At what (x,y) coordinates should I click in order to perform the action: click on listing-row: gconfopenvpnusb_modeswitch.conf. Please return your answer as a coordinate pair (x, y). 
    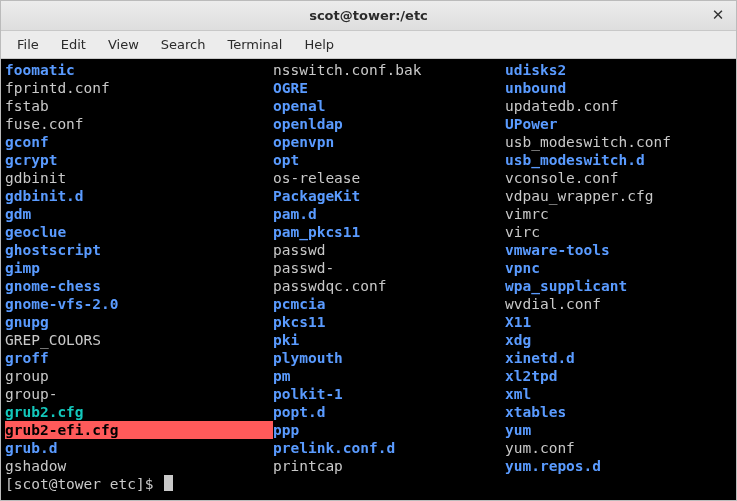
    Looking at the image, I should click on (368, 142).